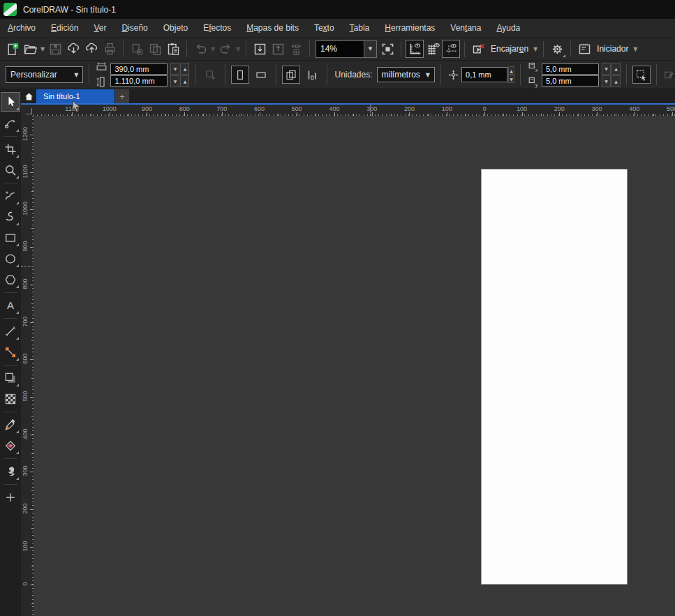 The width and height of the screenshot is (675, 616). Describe the element at coordinates (10, 378) in the screenshot. I see `drop-shadow-tool` at that location.